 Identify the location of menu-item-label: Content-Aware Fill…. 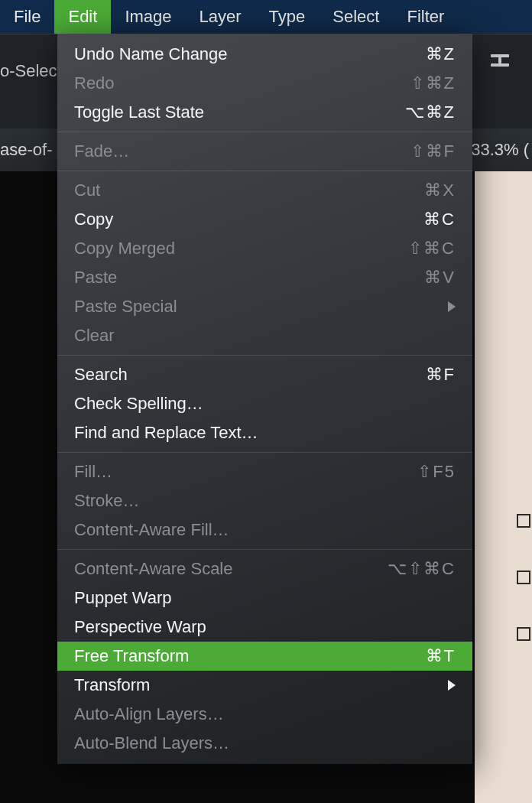
(264, 530).